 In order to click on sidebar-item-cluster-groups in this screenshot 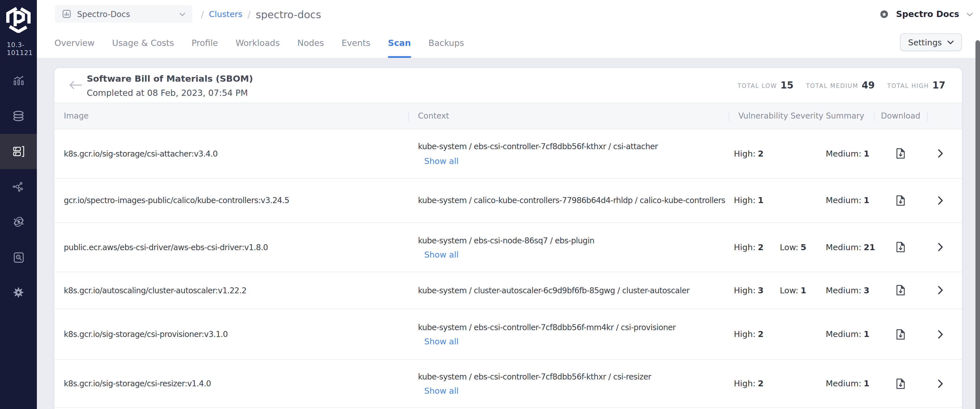, I will do `click(18, 222)`.